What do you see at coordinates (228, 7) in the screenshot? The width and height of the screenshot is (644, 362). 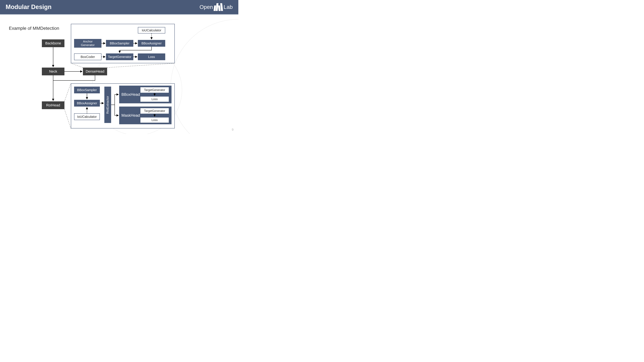 I see `logo-text-lab: Lab` at bounding box center [228, 7].